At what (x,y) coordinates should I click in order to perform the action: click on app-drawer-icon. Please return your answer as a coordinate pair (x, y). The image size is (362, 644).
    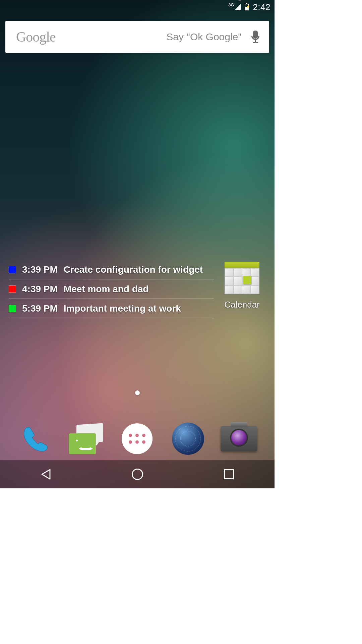
    Looking at the image, I should click on (137, 439).